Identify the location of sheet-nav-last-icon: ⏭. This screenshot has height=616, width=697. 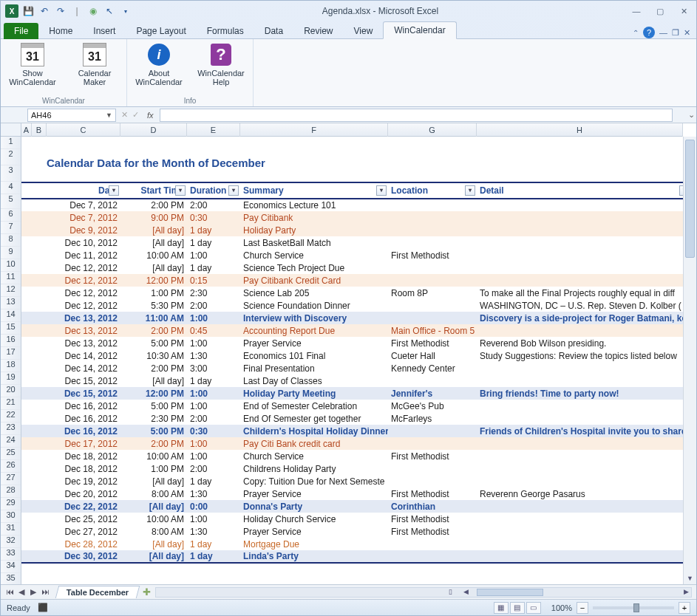
(45, 592).